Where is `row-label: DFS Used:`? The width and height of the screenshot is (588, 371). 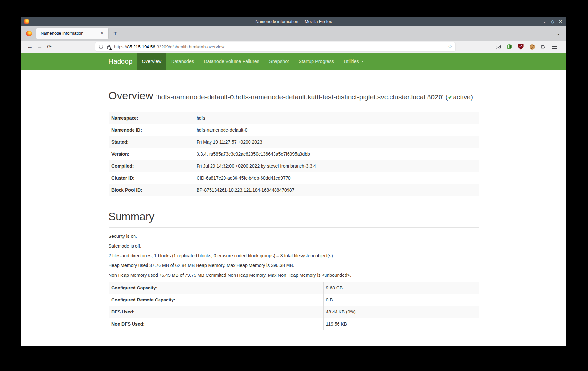 row-label: DFS Used: is located at coordinates (216, 312).